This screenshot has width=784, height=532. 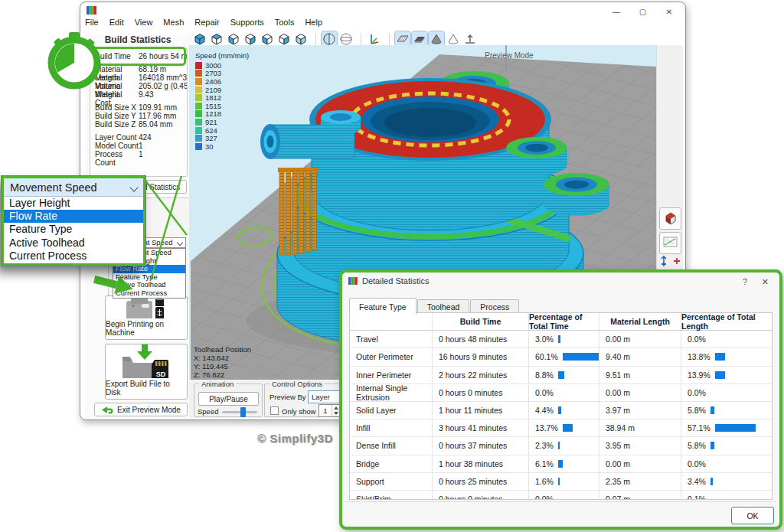 I want to click on table-row: Skirt/Brim0 hours 0 minutes0.0%0.07 m0.1…, so click(x=560, y=495).